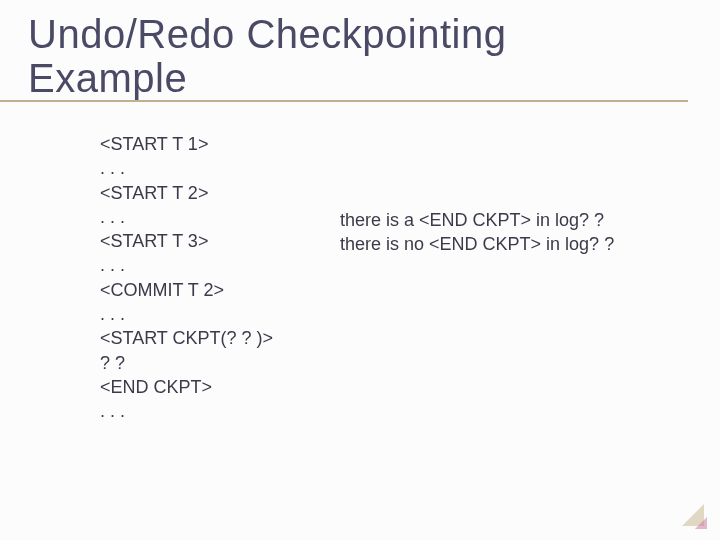 The width and height of the screenshot is (720, 540). What do you see at coordinates (108, 78) in the screenshot?
I see `title-line-2: Example` at bounding box center [108, 78].